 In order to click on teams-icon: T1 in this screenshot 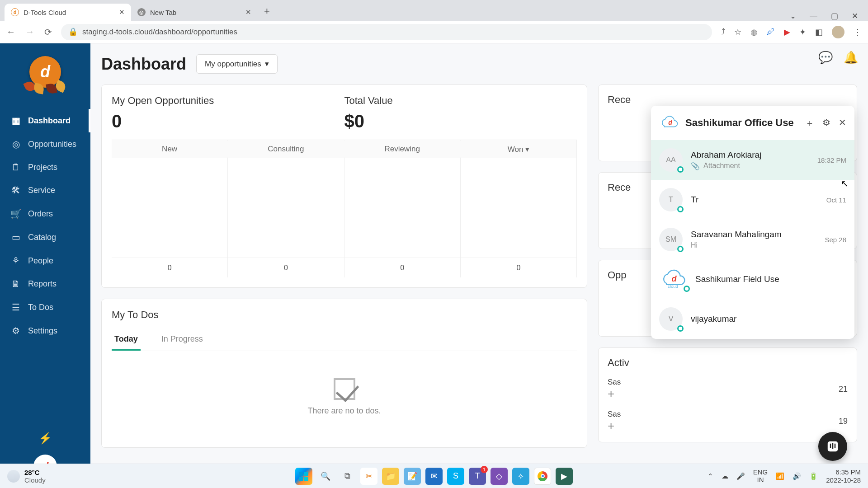, I will do `click(477, 476)`.